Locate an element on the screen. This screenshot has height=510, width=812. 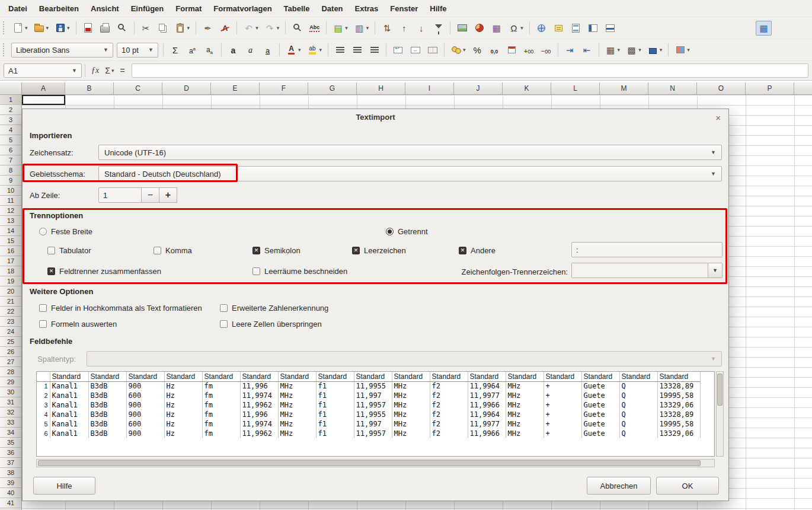
checkbox-comma: Komma is located at coordinates (173, 250).